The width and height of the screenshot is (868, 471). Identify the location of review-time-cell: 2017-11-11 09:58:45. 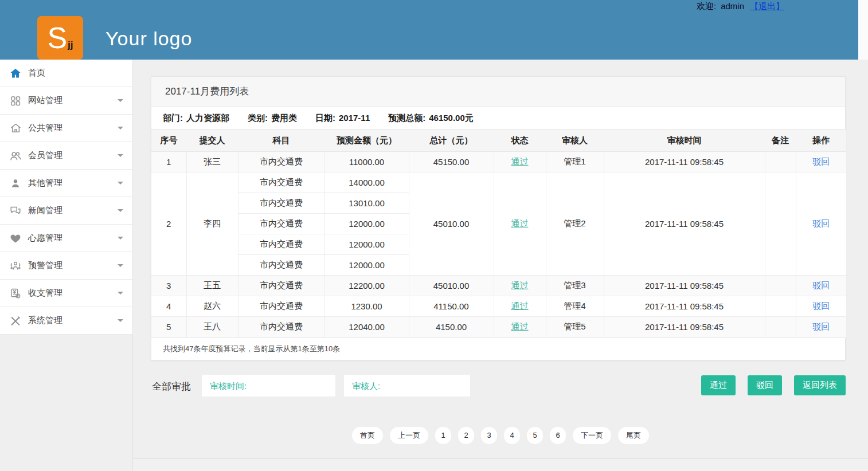
(685, 286).